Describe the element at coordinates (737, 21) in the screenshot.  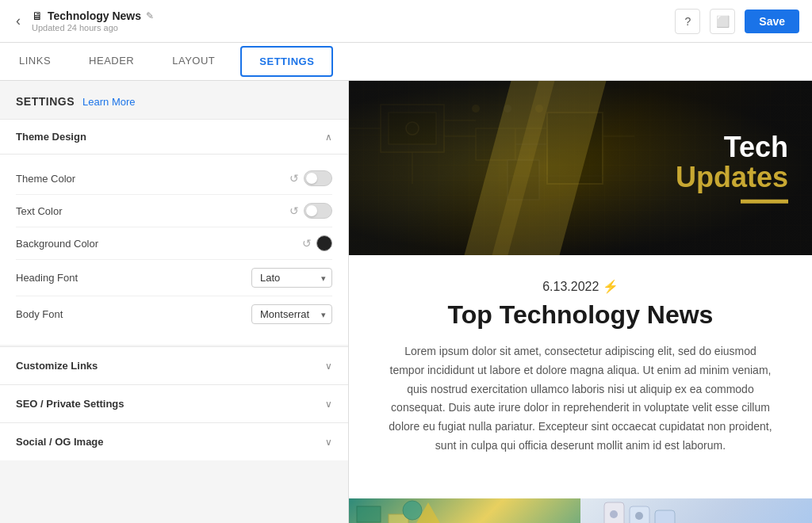
I see `top-bar-right: ? ⬜ Save` at that location.